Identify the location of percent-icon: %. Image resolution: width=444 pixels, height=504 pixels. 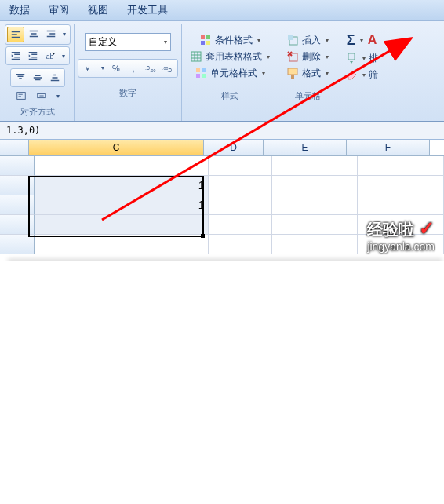
(116, 68).